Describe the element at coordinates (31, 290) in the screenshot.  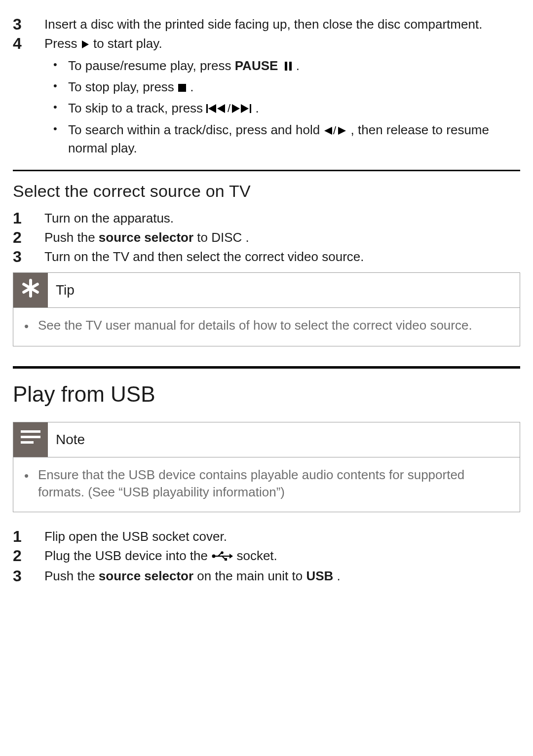
I see `tip-badge` at that location.